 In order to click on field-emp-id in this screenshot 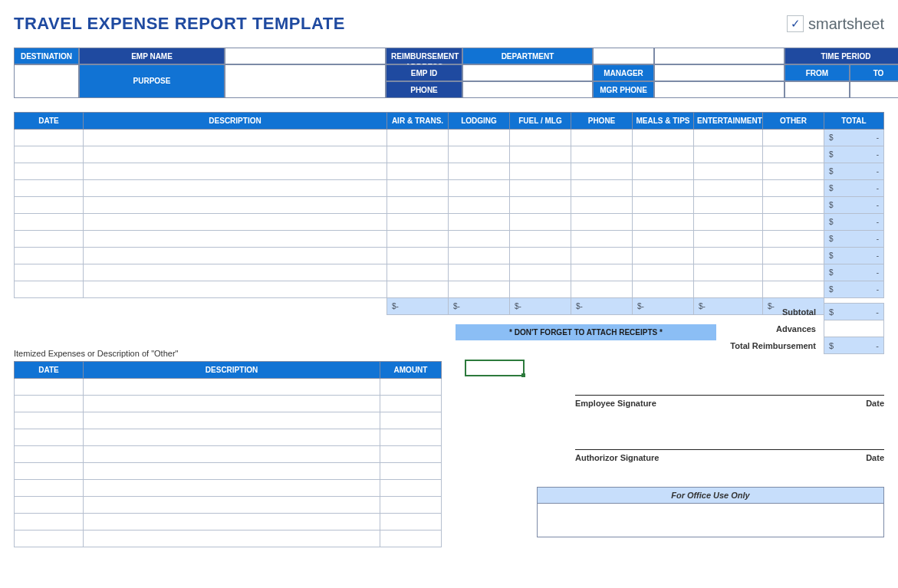, I will do `click(528, 73)`.